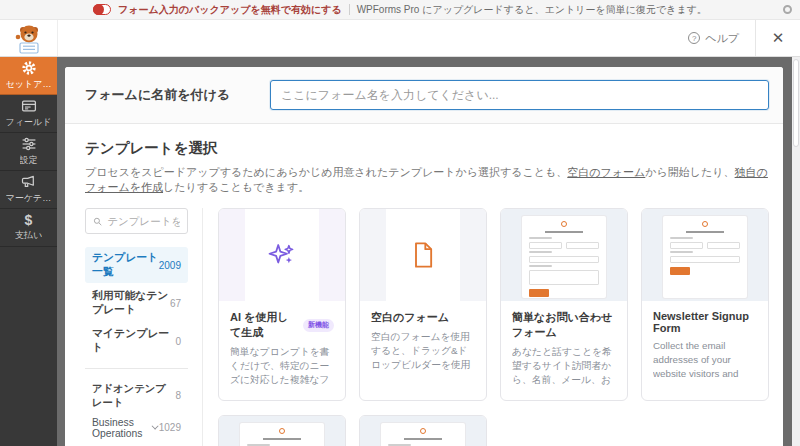  Describe the element at coordinates (532, 10) in the screenshot. I see `banner-message: WPForms Pro にアップグレードすると、エントリーを簡単に復元できます。` at that location.